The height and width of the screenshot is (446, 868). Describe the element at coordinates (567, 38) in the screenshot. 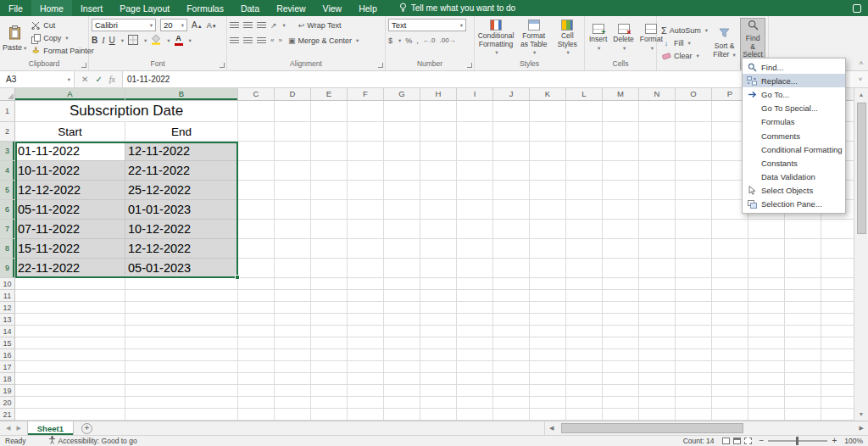

I see `cell-styles-button: Cell Styles ▾` at that location.